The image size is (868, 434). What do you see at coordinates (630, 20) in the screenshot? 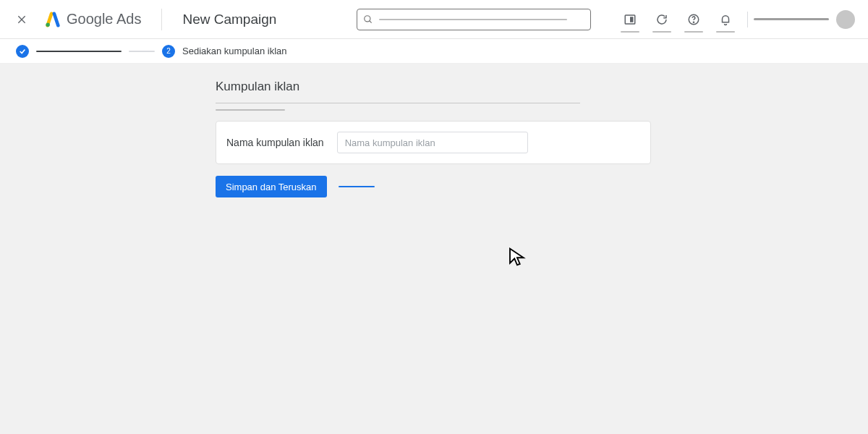
I see `reports-icon` at bounding box center [630, 20].